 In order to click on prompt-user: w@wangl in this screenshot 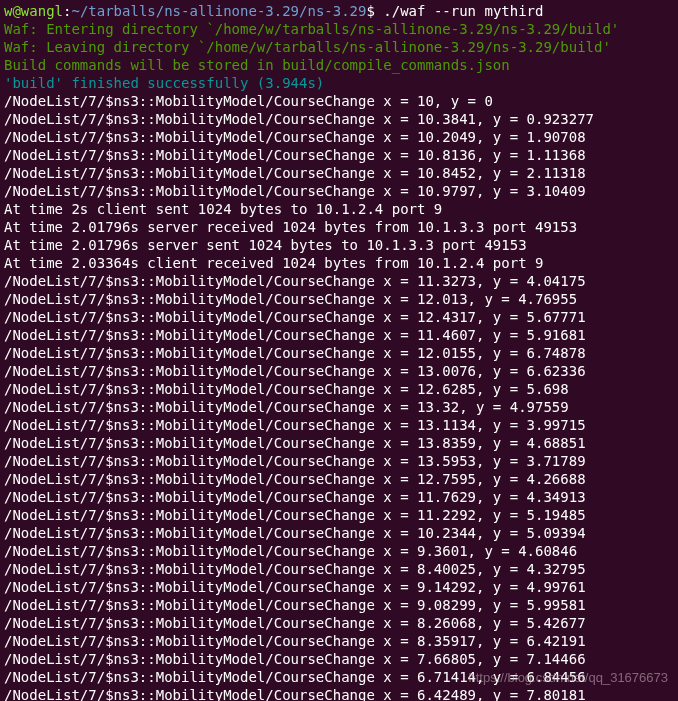, I will do `click(34, 11)`.